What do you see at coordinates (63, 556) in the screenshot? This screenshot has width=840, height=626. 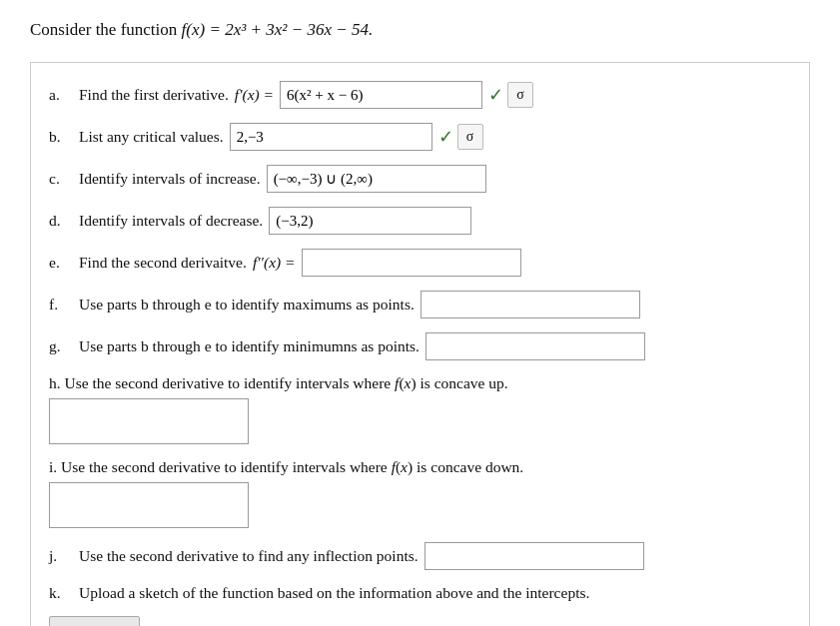 I see `part-j-label: j.` at bounding box center [63, 556].